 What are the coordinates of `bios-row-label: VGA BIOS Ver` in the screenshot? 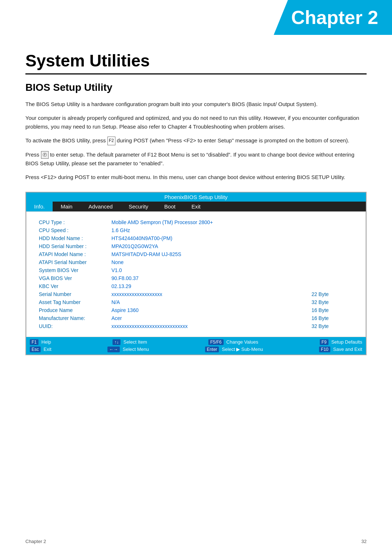 It's located at (73, 278).